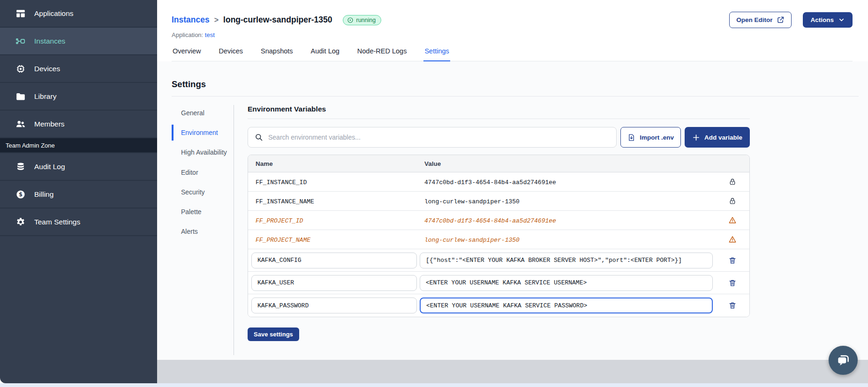  Describe the element at coordinates (491, 183) in the screenshot. I see `env-var-value: 4747c0bd-d1f3-4654-84b4-aa5d274691ee` at that location.